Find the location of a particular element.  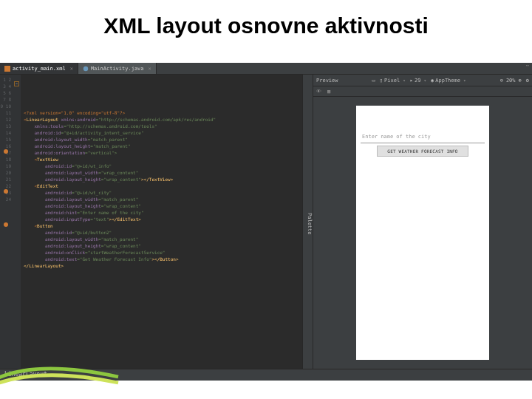

tab-label: MainActivity.java is located at coordinates (117, 69).